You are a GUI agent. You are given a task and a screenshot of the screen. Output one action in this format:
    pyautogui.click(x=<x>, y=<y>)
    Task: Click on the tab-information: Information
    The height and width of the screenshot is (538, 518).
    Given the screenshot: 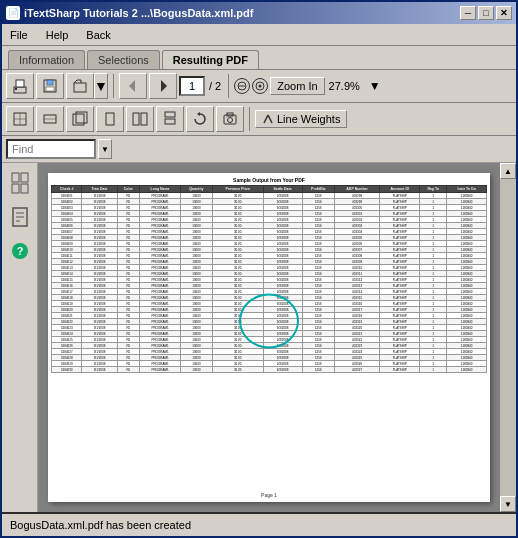 What is the action you would take?
    pyautogui.click(x=46, y=60)
    